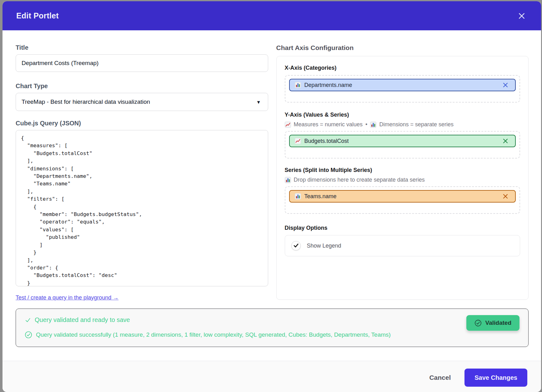  Describe the element at coordinates (272, 16) in the screenshot. I see `dialog-header: Edit Portlet` at that location.